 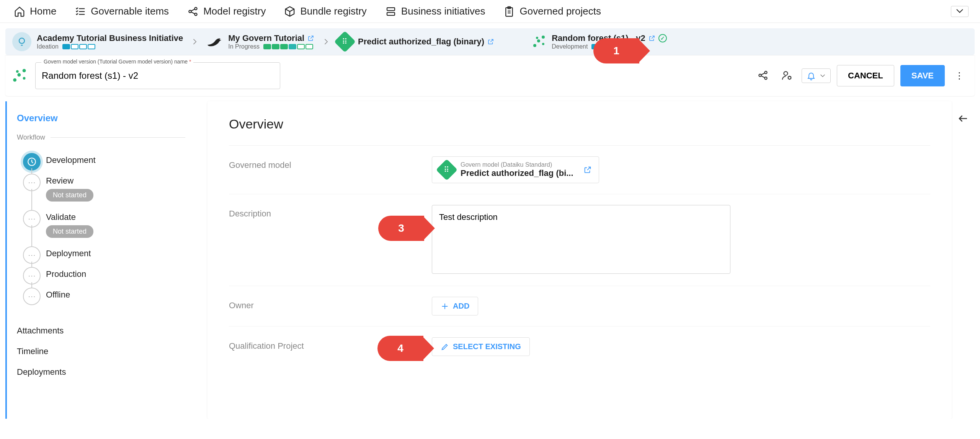 What do you see at coordinates (416, 42) in the screenshot?
I see `breadcrumb-step-model: ⠿ Predict authorized_flag (binary)` at bounding box center [416, 42].